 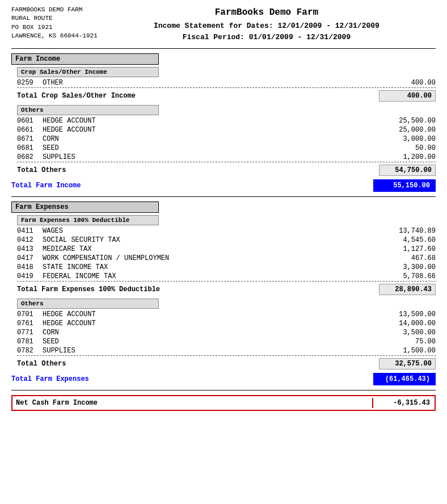 I want to click on income-others-total-line, so click(x=226, y=162).